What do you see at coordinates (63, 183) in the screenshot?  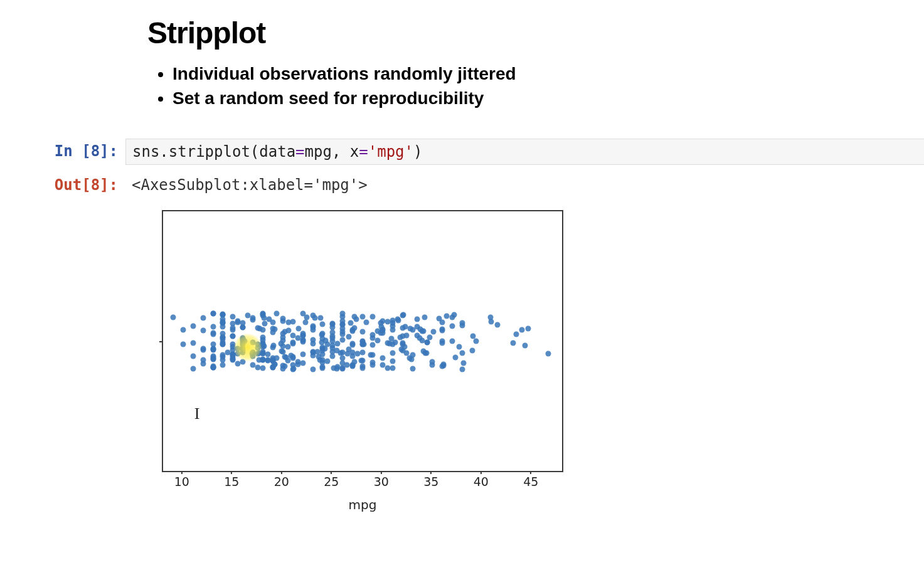 I see `output-prompt: Out[8]:` at bounding box center [63, 183].